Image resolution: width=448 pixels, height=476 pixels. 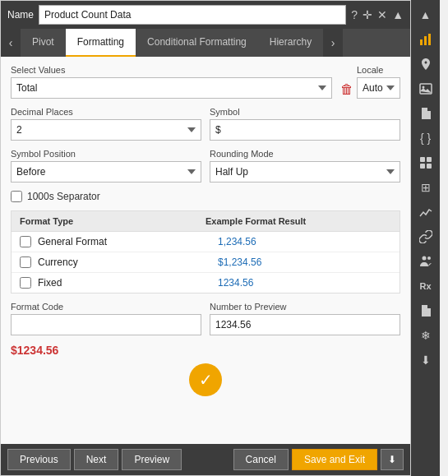 I want to click on symbol-position-select: Before After, so click(x=106, y=172).